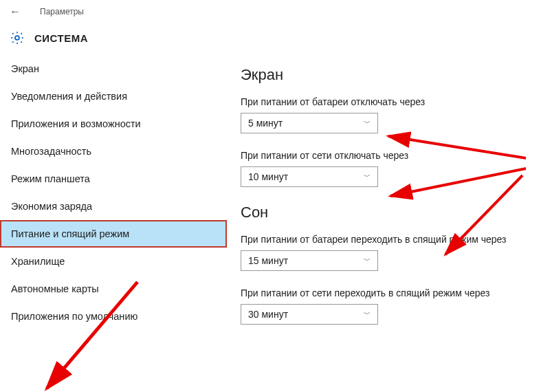 This screenshot has width=541, height=392. I want to click on sidebar-item-label: Приложения и возможности, so click(76, 124).